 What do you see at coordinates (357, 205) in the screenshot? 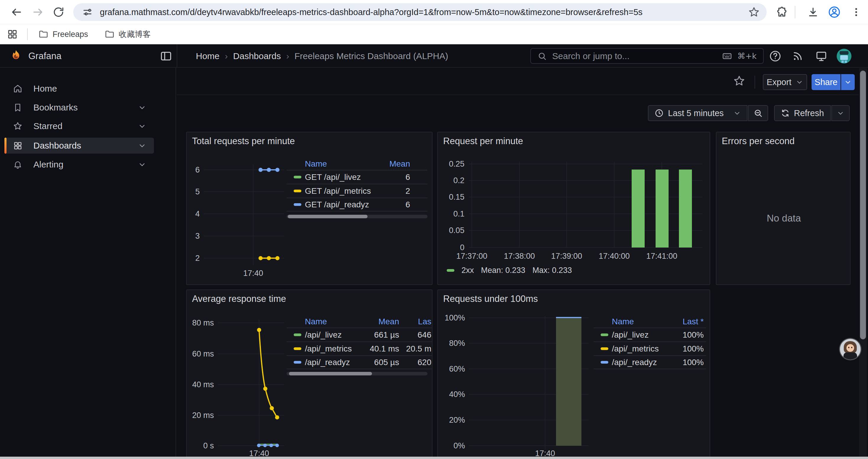
I see `table-row: GET /api/_readyz 6` at bounding box center [357, 205].